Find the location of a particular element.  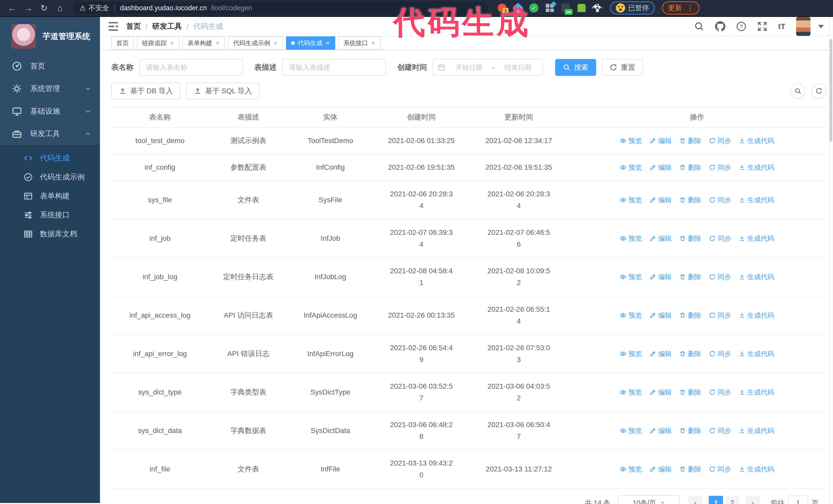

profile-paused-chip: 已暂停 is located at coordinates (632, 8).